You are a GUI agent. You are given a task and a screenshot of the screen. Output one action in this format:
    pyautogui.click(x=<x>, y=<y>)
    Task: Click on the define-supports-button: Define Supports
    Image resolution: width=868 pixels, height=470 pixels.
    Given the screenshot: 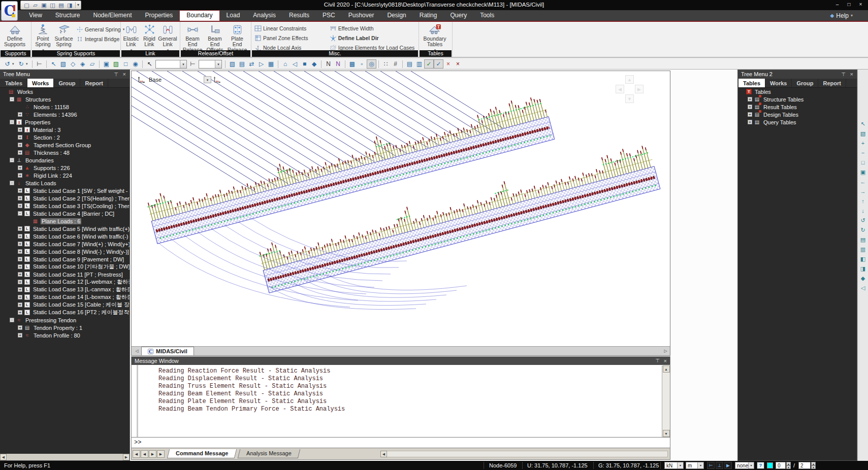 What is the action you would take?
    pyautogui.click(x=15, y=35)
    